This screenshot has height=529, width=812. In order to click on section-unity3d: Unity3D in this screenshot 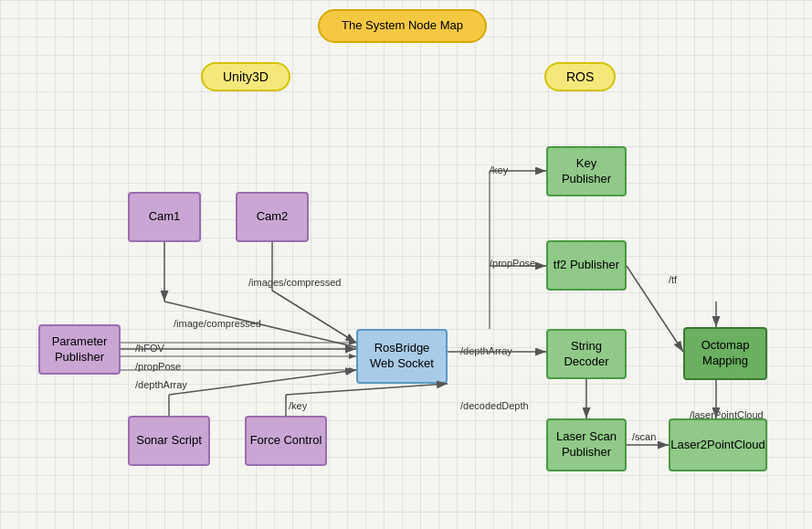, I will do `click(246, 77)`.